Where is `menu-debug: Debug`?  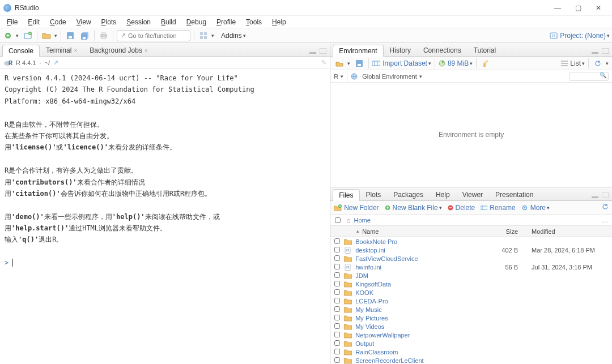
menu-debug: Debug is located at coordinates (196, 22).